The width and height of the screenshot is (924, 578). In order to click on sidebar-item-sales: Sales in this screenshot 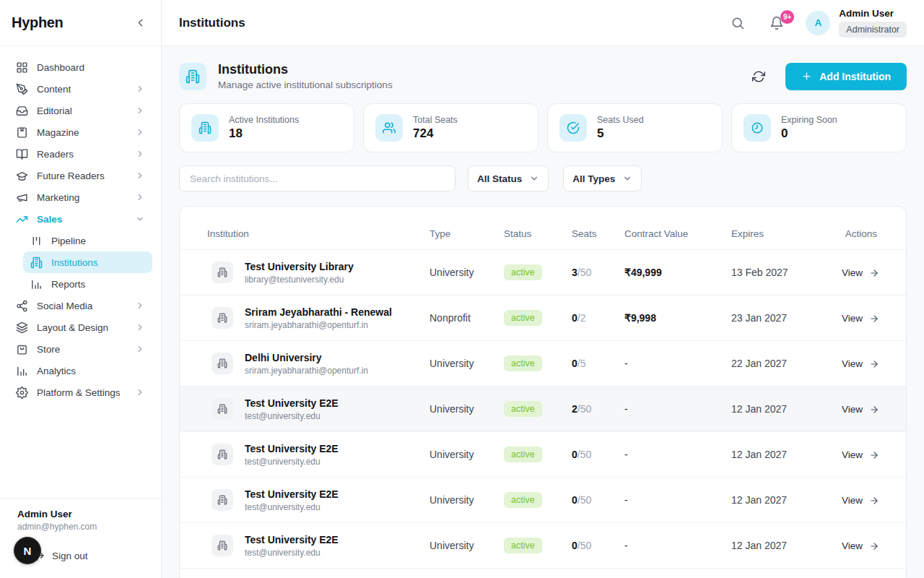, I will do `click(81, 219)`.